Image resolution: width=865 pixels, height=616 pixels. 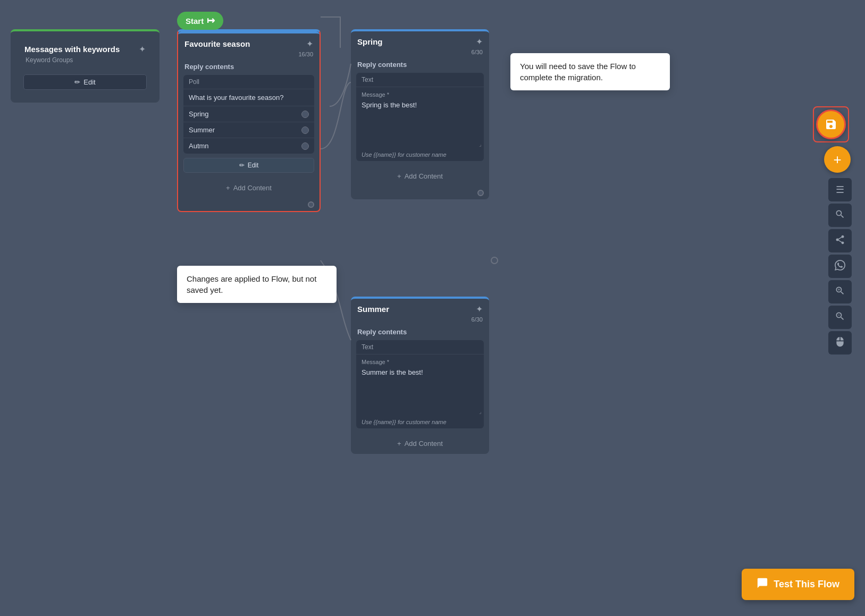 I want to click on poll-option-spring-label: Spring, so click(x=199, y=114).